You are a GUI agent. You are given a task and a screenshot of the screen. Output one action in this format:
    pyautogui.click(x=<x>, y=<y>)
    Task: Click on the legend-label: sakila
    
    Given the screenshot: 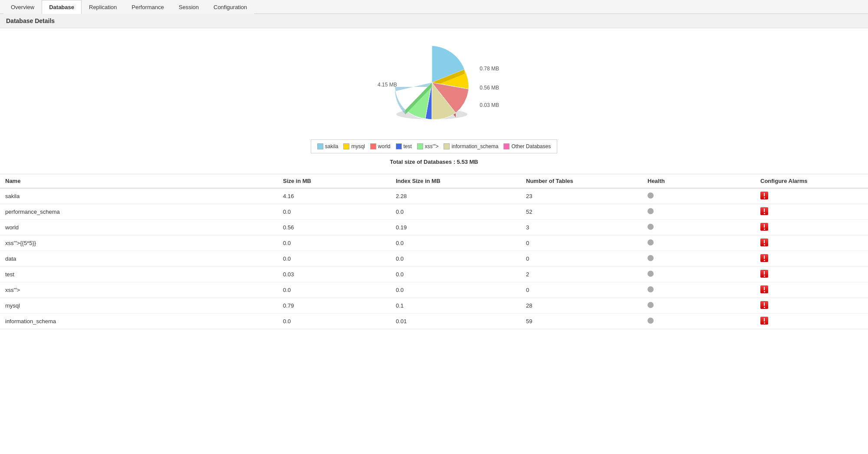 What is the action you would take?
    pyautogui.click(x=332, y=146)
    